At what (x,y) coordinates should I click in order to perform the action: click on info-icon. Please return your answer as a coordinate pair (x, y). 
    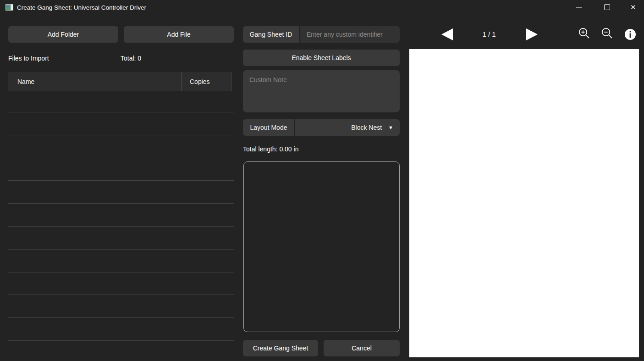
    Looking at the image, I should click on (630, 34).